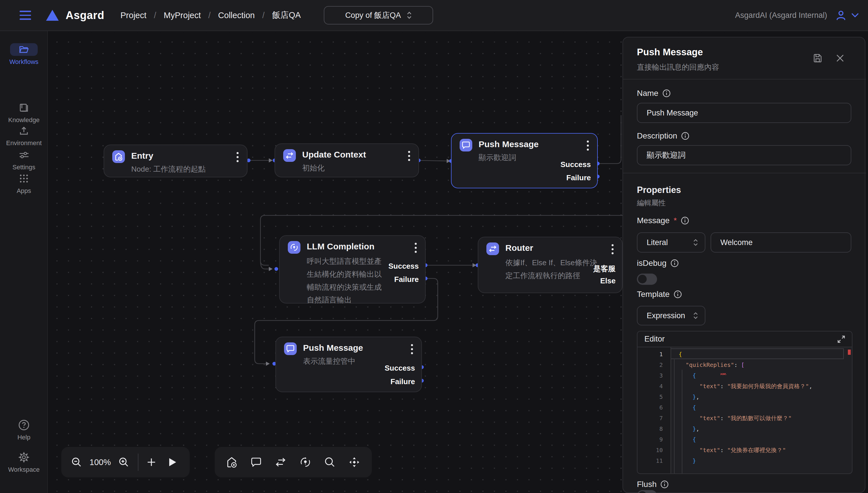 This screenshot has height=493, width=868. What do you see at coordinates (211, 15) in the screenshot?
I see `breadcrumb: Project/ MyProject/ Collection/ 飯店QA` at bounding box center [211, 15].